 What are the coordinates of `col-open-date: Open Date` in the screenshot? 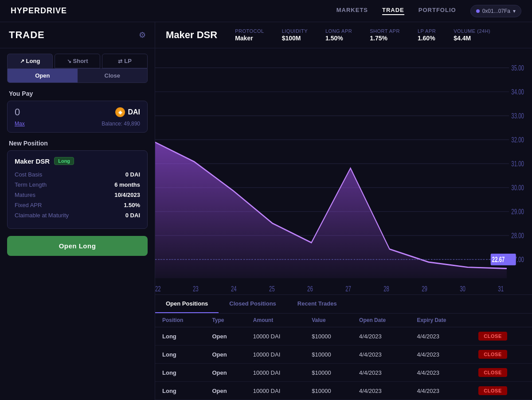 It's located at (381, 320).